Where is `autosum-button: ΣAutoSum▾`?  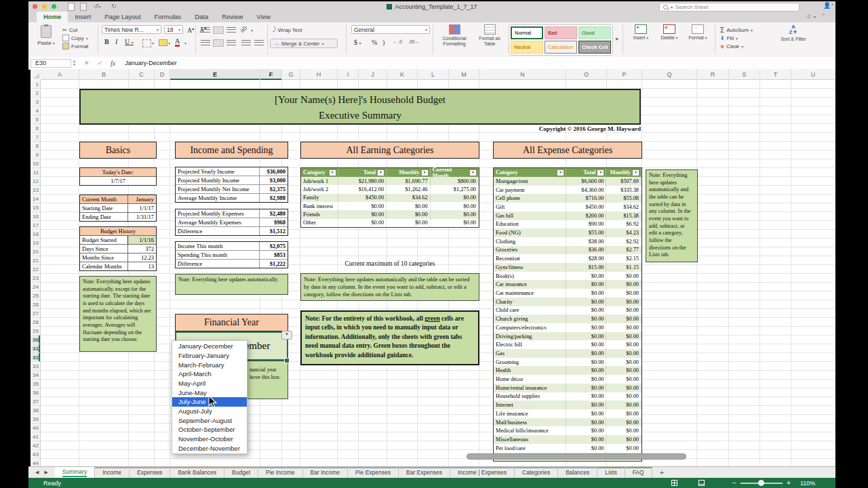 autosum-button: ΣAutoSum▾ is located at coordinates (736, 30).